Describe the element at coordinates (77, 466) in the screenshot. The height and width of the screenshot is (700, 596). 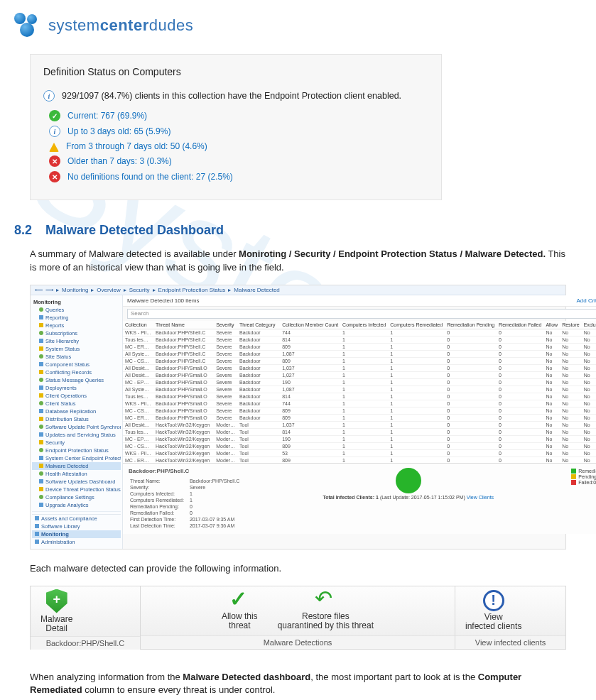
I see `tree-item: Malware Detected` at that location.